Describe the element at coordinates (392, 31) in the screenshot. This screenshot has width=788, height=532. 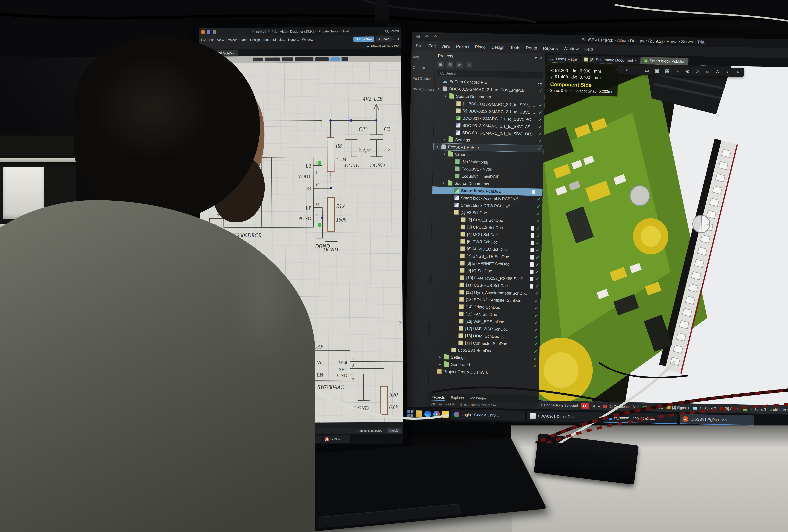
I see `search-button: Search` at that location.